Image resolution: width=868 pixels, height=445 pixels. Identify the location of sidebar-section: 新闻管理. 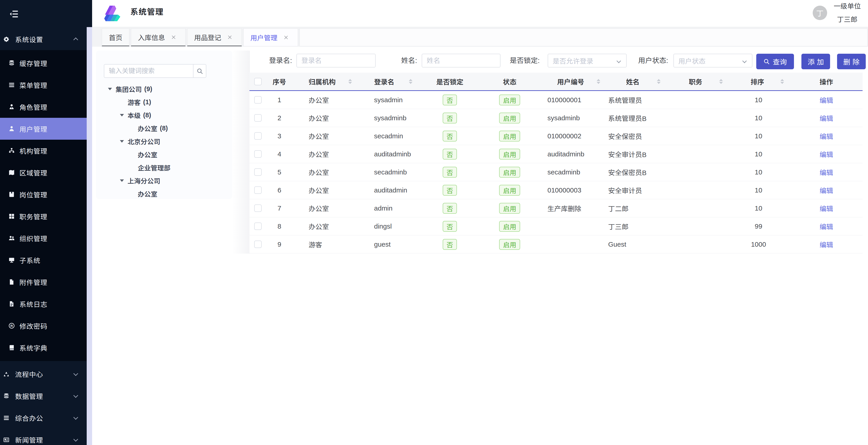
(43, 437).